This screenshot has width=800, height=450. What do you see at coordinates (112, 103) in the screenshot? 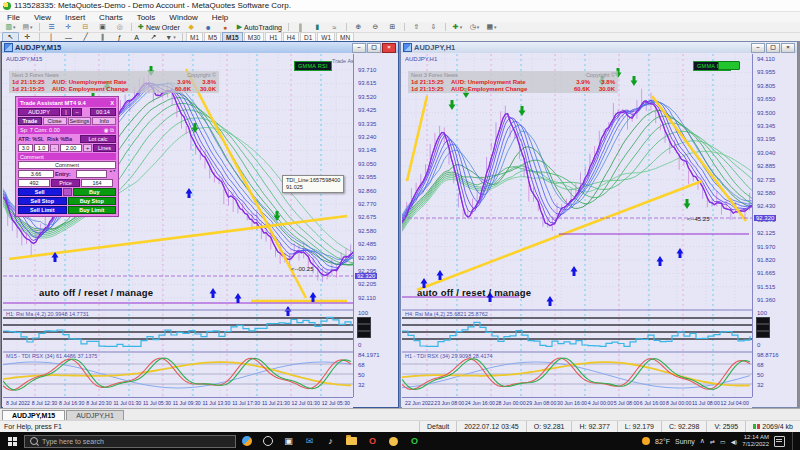
I see `trade-panel-close-button: X` at bounding box center [112, 103].